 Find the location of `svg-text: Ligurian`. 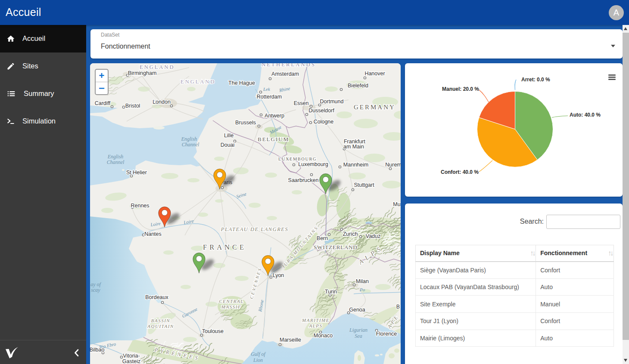

svg-text: Ligurian is located at coordinates (358, 330).